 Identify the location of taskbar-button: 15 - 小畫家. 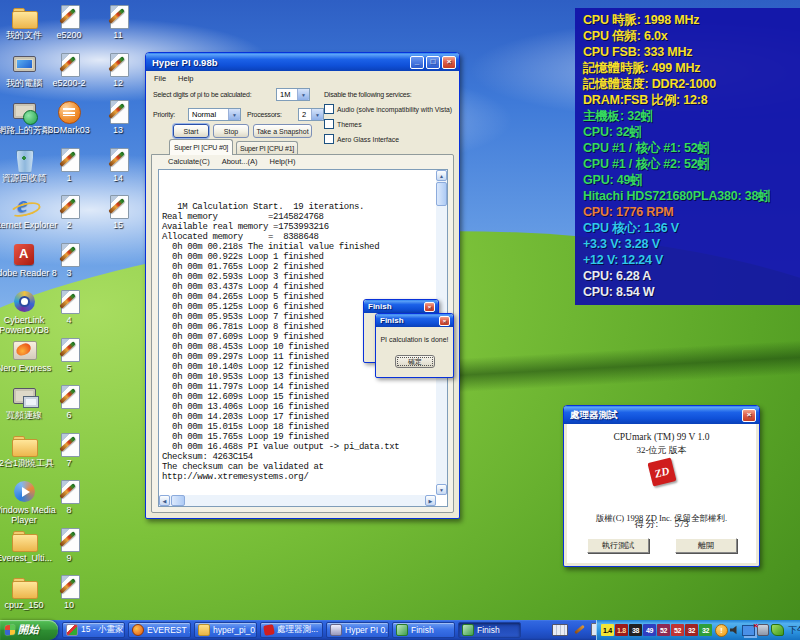
(94, 630).